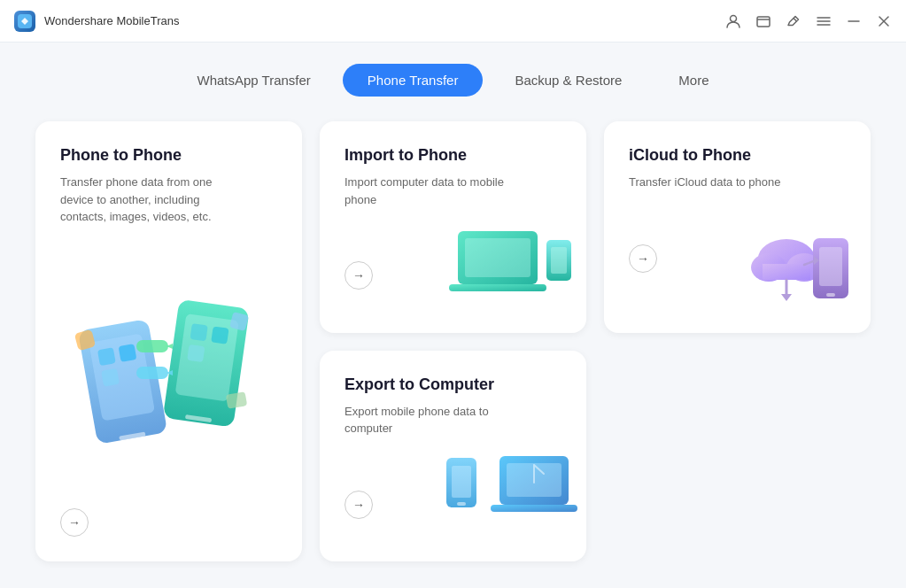 Image resolution: width=906 pixels, height=588 pixels. What do you see at coordinates (359, 275) in the screenshot?
I see `card-import-to-phone-arrow: →` at bounding box center [359, 275].